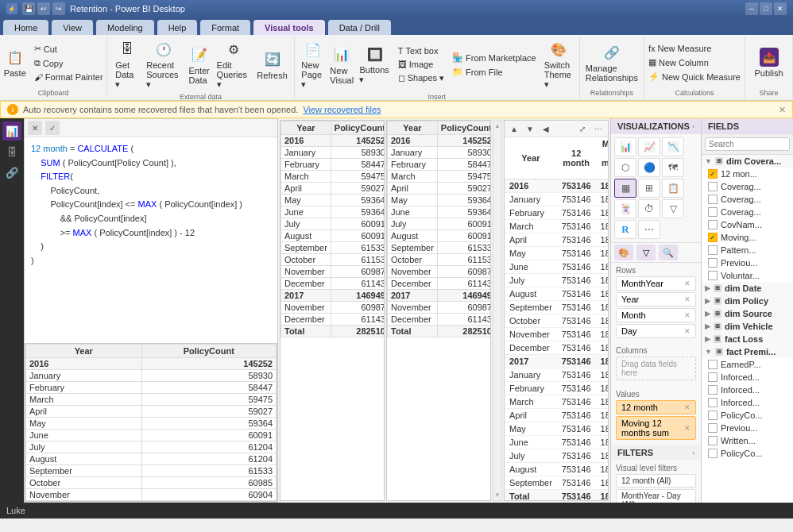  I want to click on viz-icon-table: ▦, so click(625, 188).